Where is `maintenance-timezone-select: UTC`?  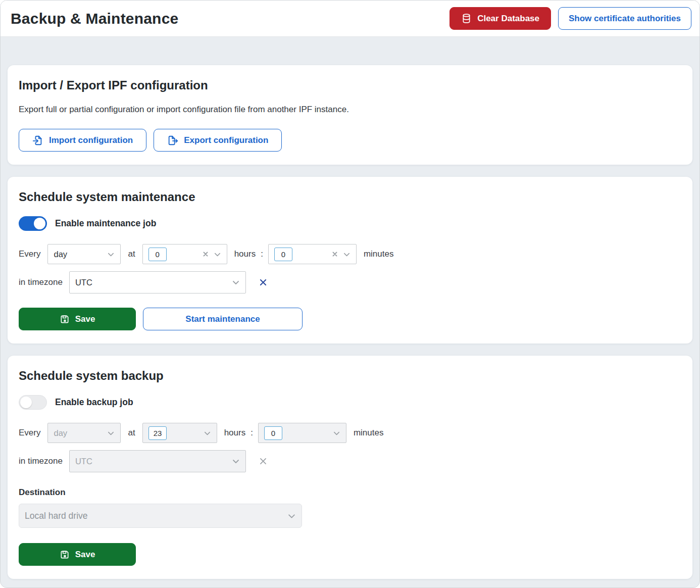 maintenance-timezone-select: UTC is located at coordinates (158, 282).